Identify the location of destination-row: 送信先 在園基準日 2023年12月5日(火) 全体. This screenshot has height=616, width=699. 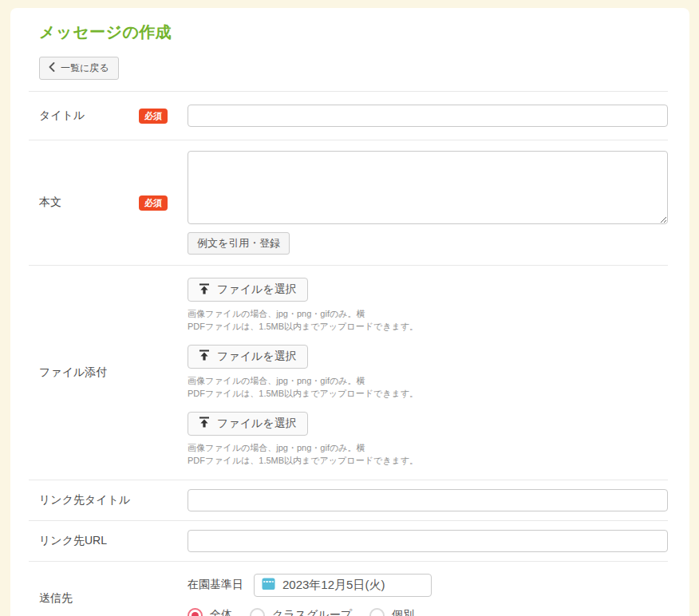
(348, 589).